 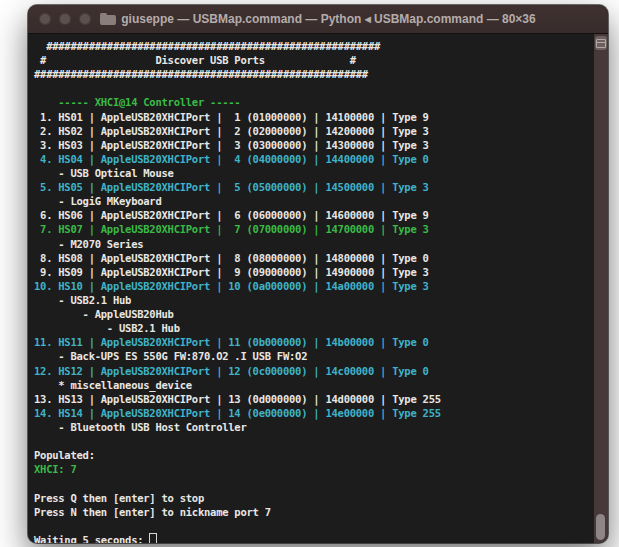 What do you see at coordinates (314, 159) in the screenshot?
I see `terminal-line: 4. HS04 | AppleUSB20XHCIPort | 4 (040000…` at bounding box center [314, 159].